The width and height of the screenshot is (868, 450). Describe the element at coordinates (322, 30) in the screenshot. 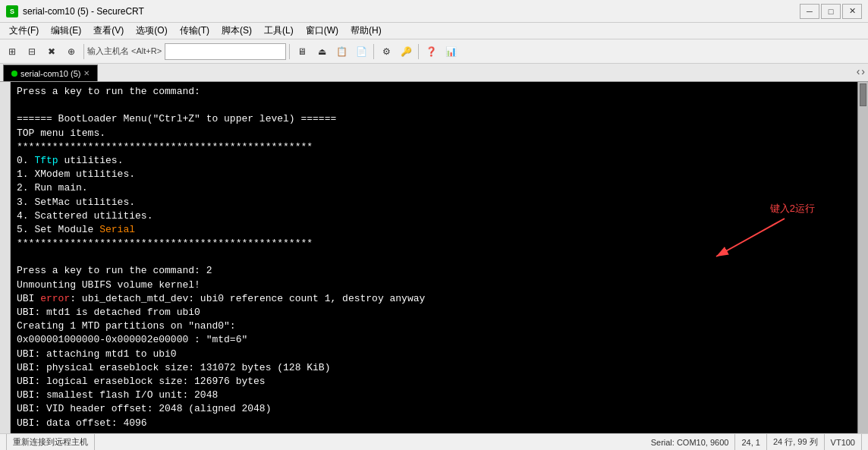

I see `menu-window: 窗口(W)` at that location.